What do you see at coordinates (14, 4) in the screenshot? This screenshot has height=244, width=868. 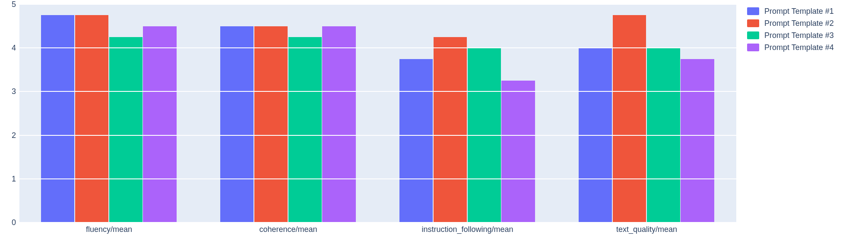 I see `y-tick-label: 5` at bounding box center [14, 4].